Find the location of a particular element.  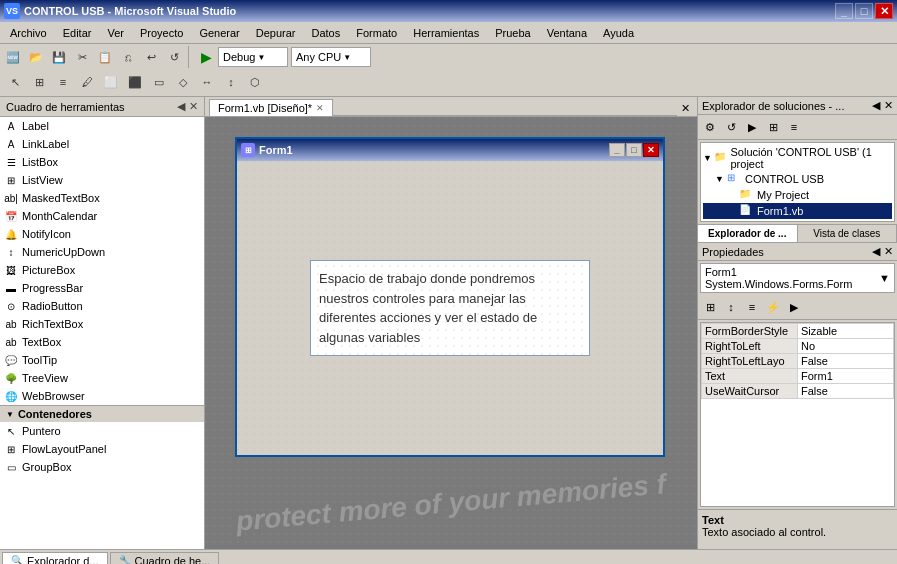

toolbox-item-listview: ⊞ListView is located at coordinates (102, 180).